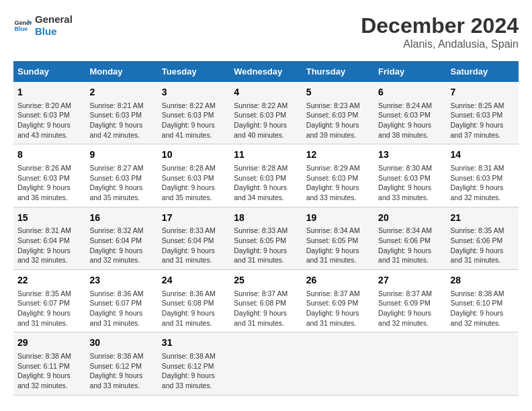  I want to click on day-number: 31, so click(193, 343).